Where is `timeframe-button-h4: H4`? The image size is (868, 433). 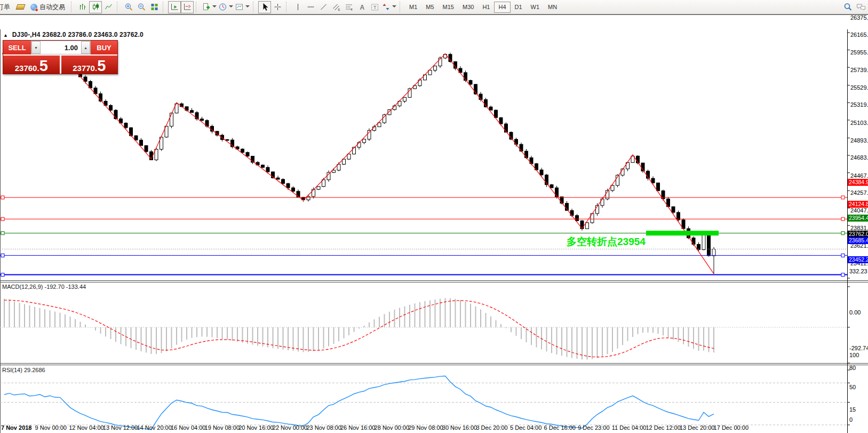 timeframe-button-h4: H4 is located at coordinates (502, 7).